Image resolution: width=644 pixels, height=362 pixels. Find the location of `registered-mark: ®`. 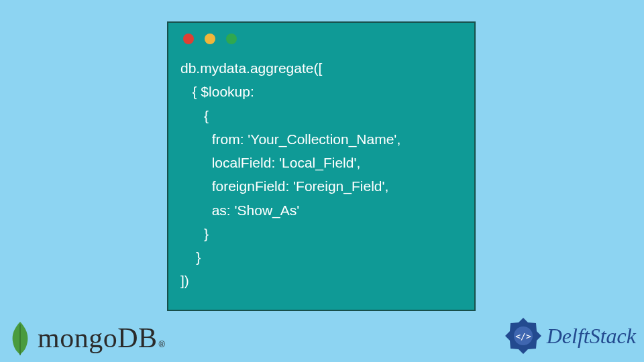

registered-mark: ® is located at coordinates (162, 345).